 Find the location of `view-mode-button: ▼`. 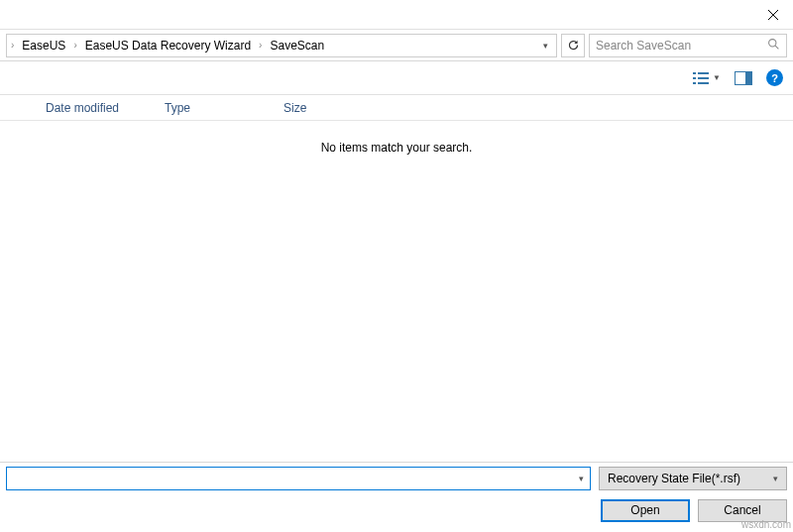

view-mode-button: ▼ is located at coordinates (707, 78).